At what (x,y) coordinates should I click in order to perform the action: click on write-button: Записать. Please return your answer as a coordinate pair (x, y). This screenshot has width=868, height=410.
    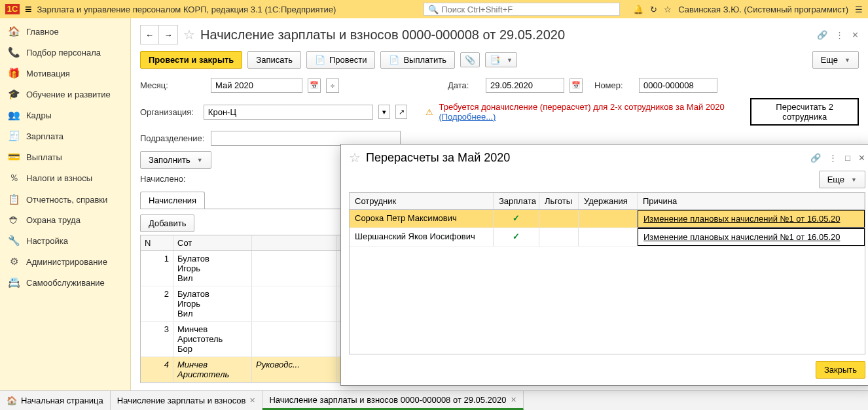
    Looking at the image, I should click on (274, 60).